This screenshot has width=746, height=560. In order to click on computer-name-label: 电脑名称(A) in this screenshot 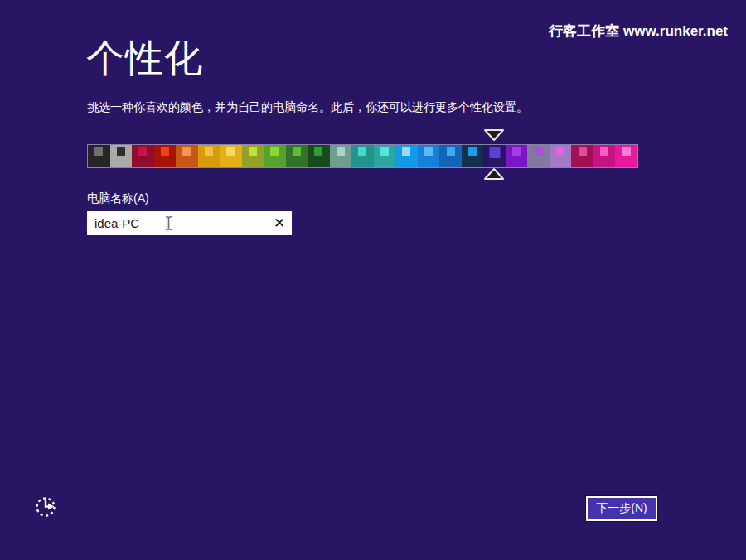, I will do `click(118, 199)`.